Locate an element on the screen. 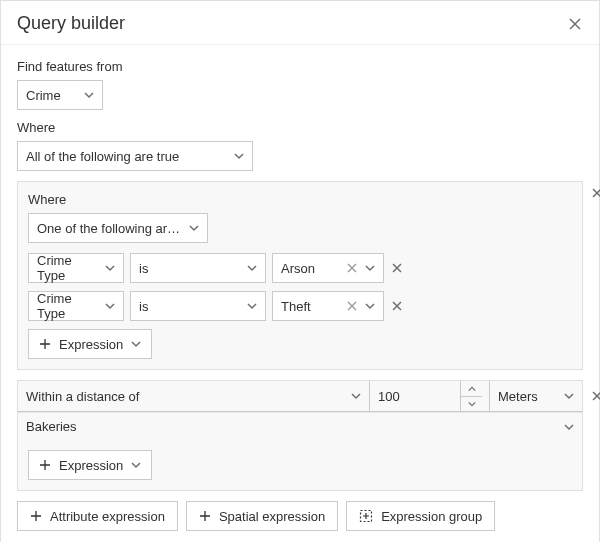  layer-select-value: Crime is located at coordinates (44, 96).